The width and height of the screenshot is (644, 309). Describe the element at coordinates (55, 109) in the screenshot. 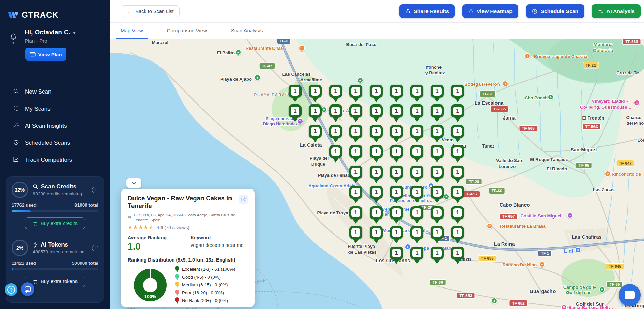

I see `sidebar-item-my-scans: My Scans` at that location.